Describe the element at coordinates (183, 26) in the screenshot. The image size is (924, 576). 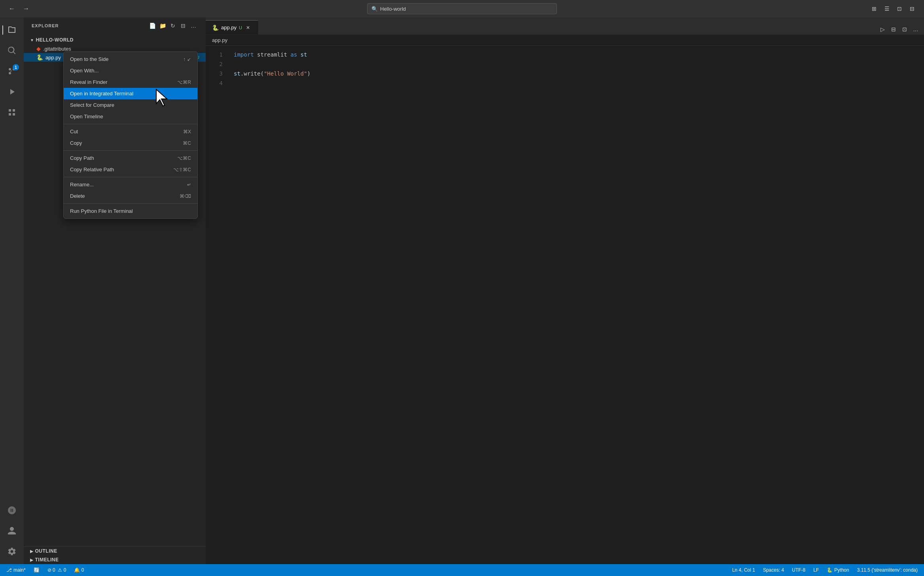
I see `collapse-all-button: ⊟` at that location.